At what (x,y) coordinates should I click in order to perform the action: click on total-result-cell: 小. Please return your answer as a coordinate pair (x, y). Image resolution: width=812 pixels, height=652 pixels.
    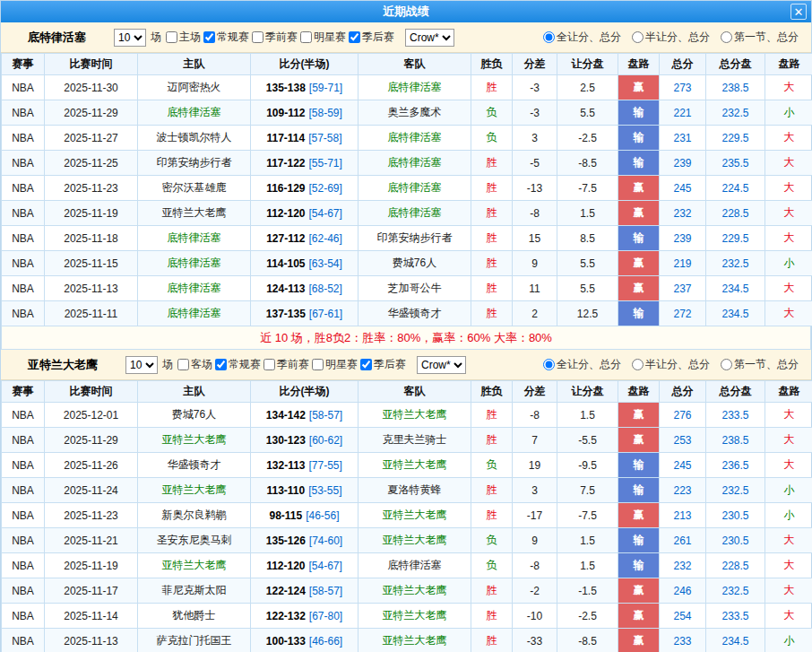
    Looking at the image, I should click on (789, 516).